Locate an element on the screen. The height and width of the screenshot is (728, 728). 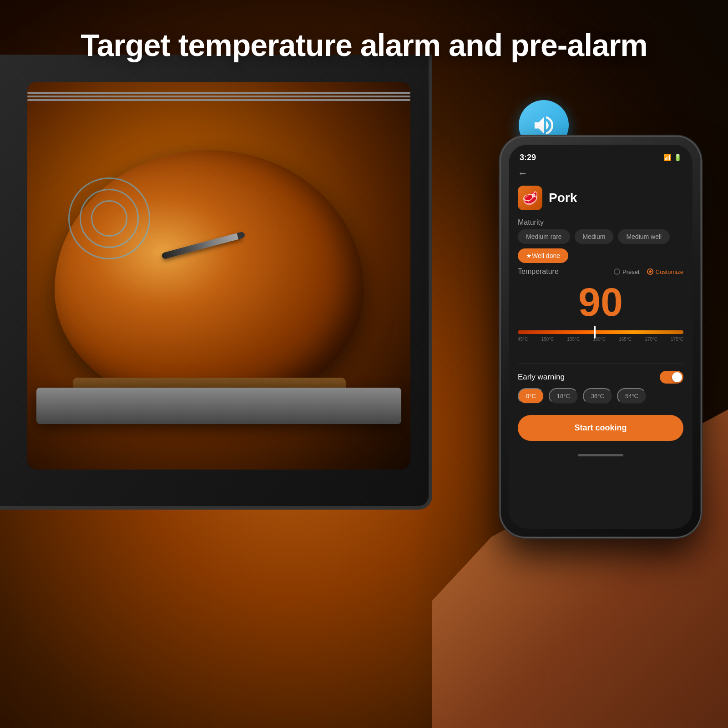
tick-6: 175°C is located at coordinates (677, 339).